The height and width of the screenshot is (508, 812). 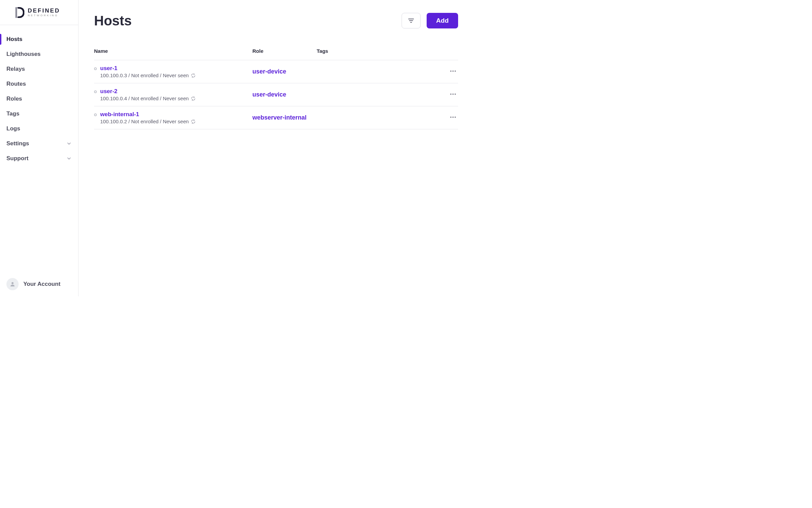 I want to click on sidebar-item-label: Hosts, so click(x=14, y=39).